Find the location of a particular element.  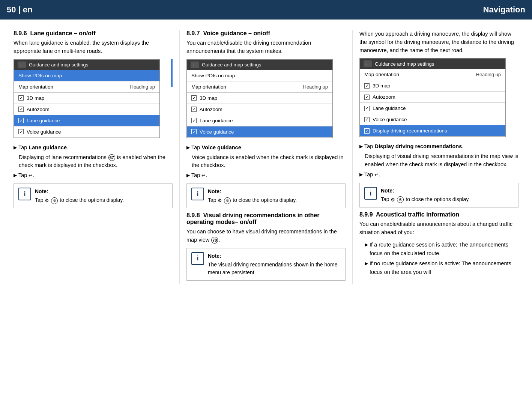

instruction-tap-back-2: ▶ Tap ↩. is located at coordinates (266, 176).